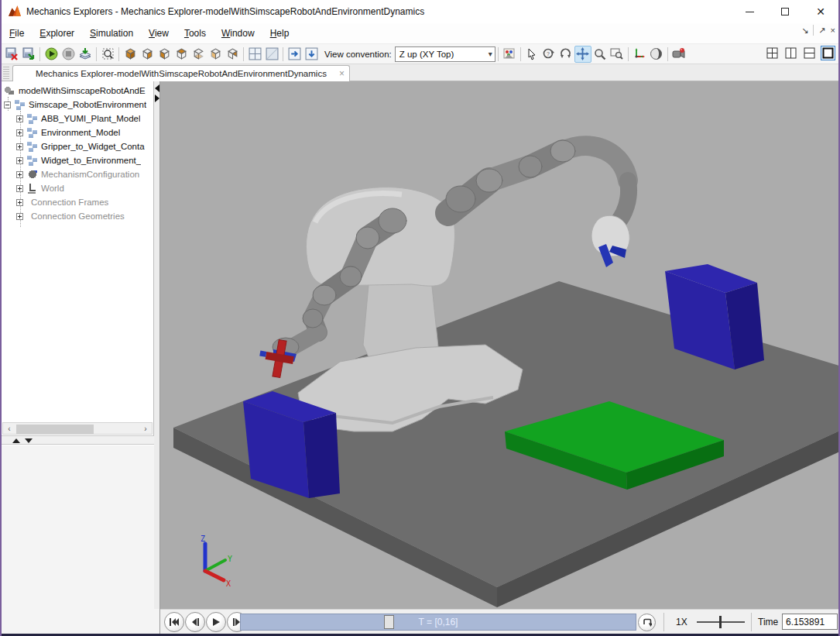  I want to click on time-slider: T = [0,16], so click(438, 622).